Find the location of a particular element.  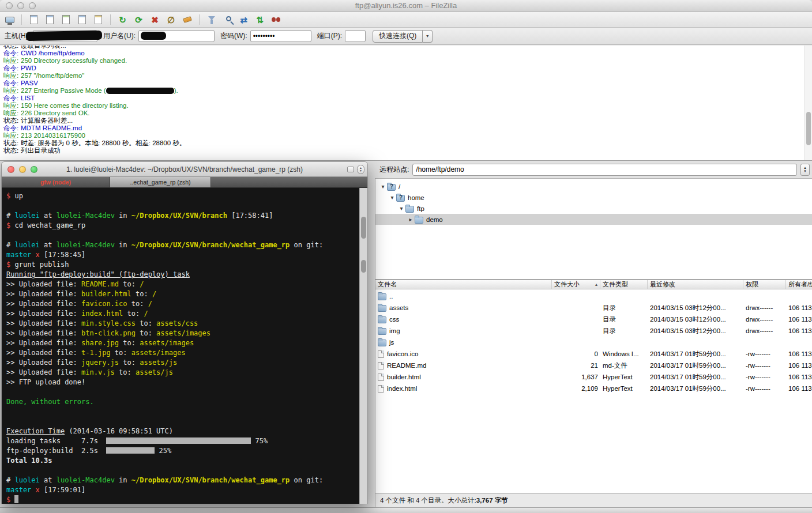

filter-icon is located at coordinates (211, 20).